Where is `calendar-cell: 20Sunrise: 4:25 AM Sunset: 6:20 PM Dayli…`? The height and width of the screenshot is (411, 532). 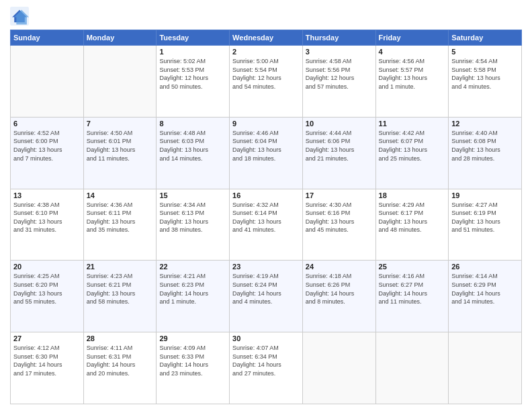
calendar-cell: 20Sunrise: 4:25 AM Sunset: 6:20 PM Dayli… is located at coordinates (47, 297).